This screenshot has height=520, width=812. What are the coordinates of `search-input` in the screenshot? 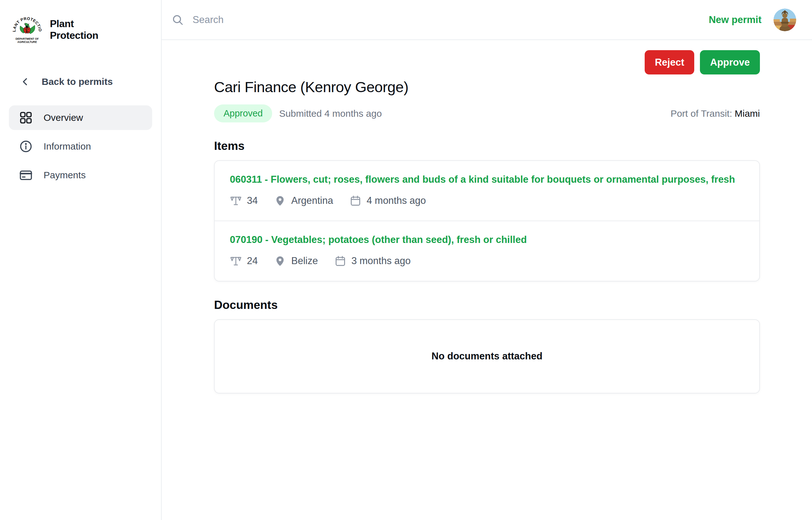 It's located at (451, 20).